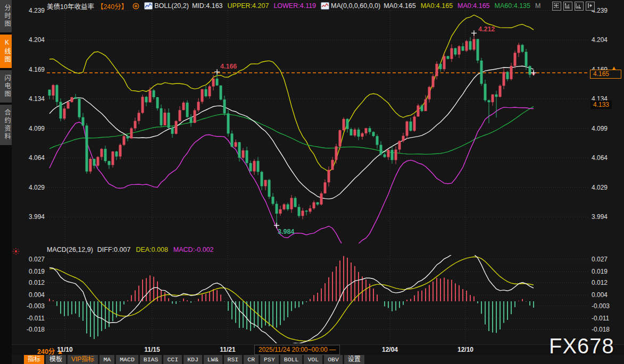 This screenshot has width=624, height=364. What do you see at coordinates (248, 6) in the screenshot?
I see `boll-upper-value: UPPER:4.207` at bounding box center [248, 6].